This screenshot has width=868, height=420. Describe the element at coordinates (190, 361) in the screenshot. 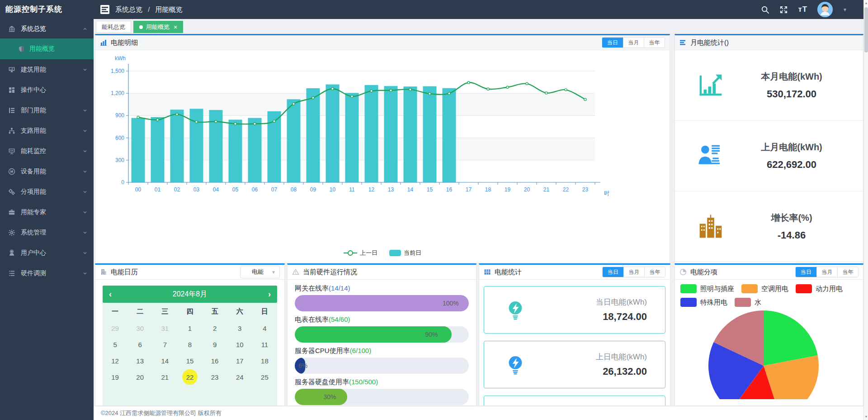

I see `calendar-day-15: 15` at that location.